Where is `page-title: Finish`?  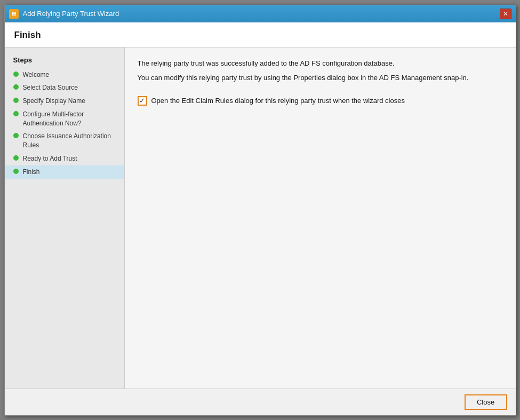
page-title: Finish is located at coordinates (260, 35).